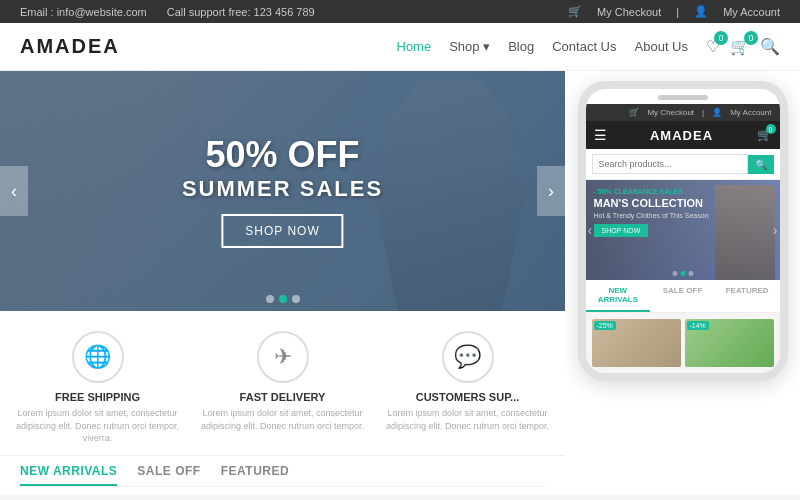 The height and width of the screenshot is (500, 800). Describe the element at coordinates (605, 326) in the screenshot. I see `mobile-product-badge-1: -25%` at that location.